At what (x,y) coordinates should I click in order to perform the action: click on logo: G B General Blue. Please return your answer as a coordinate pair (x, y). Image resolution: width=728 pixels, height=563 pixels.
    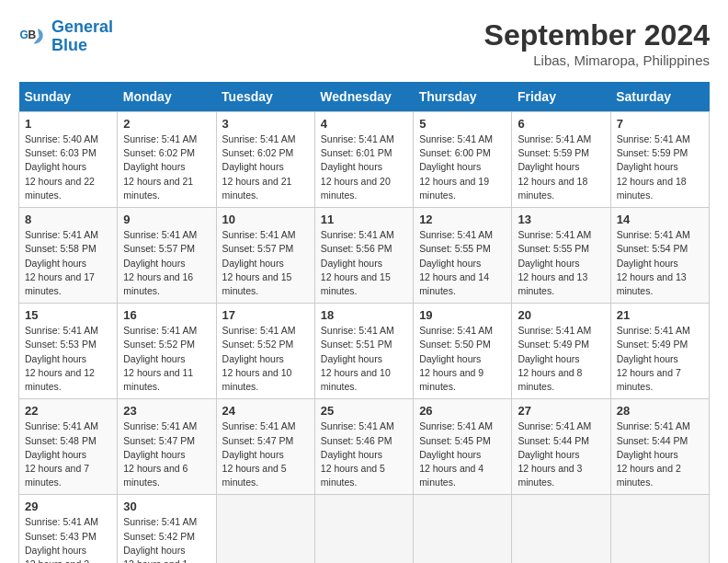
    Looking at the image, I should click on (66, 37).